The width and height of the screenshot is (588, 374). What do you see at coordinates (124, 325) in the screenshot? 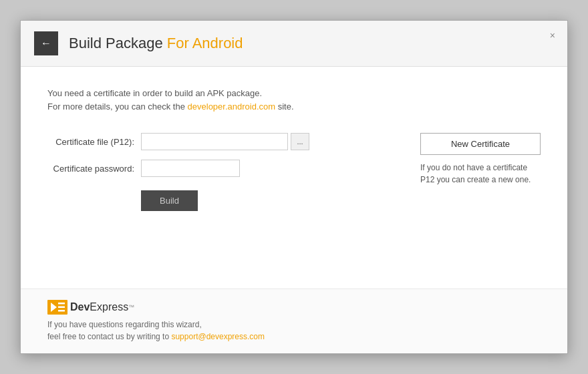
I see `footer-contact-line1: If you have questions regarding this wiz…` at bounding box center [124, 325].